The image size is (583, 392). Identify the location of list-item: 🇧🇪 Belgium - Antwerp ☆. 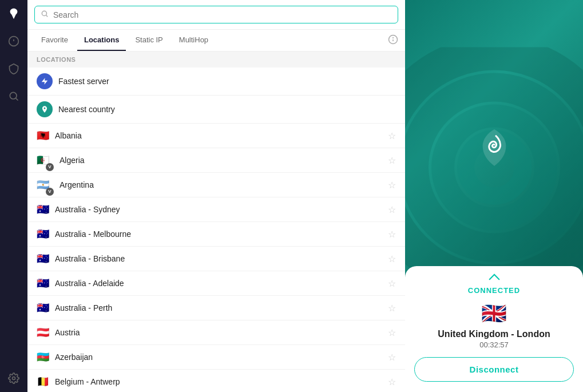
(216, 381).